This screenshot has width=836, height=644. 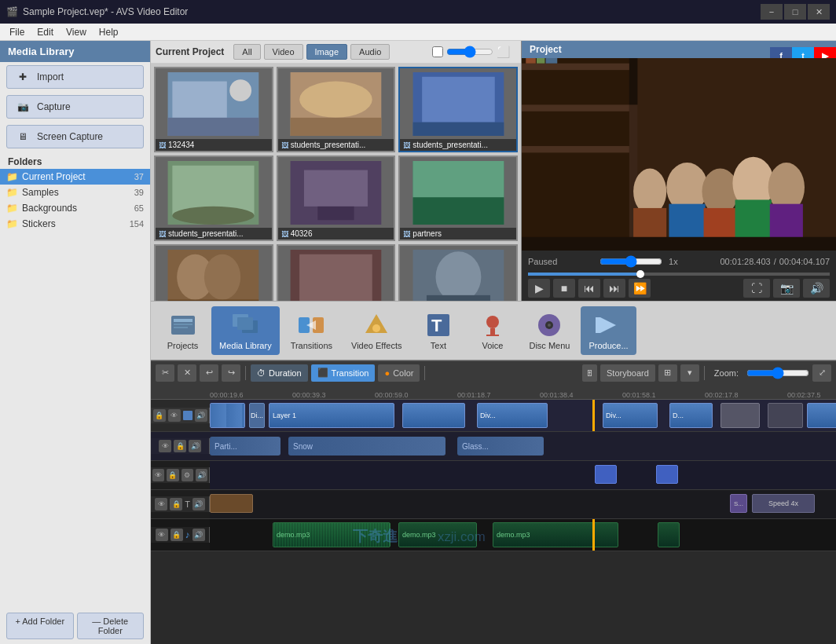 I want to click on tab-audio: Audio, so click(x=370, y=52).